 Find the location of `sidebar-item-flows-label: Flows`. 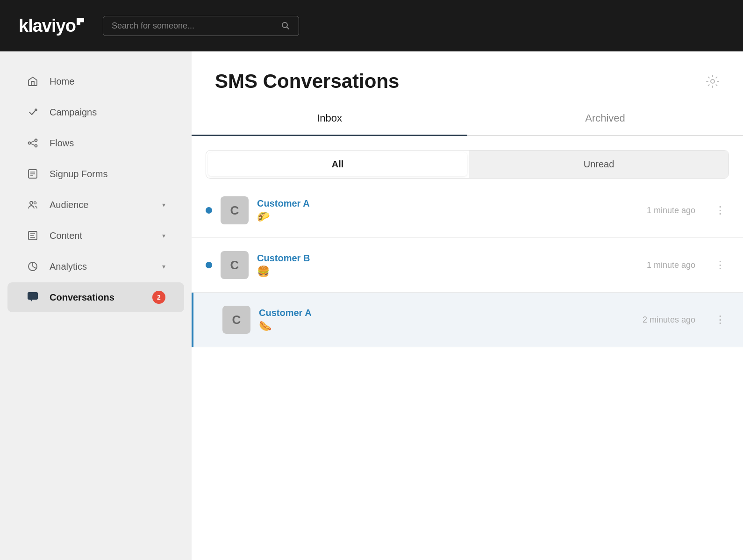

sidebar-item-flows-label: Flows is located at coordinates (107, 143).